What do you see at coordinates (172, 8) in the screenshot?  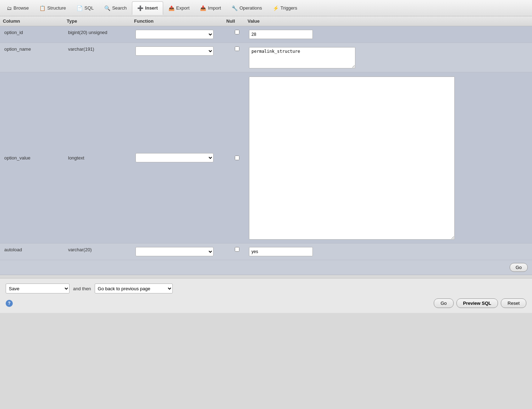 I see `export-icon: 📤` at bounding box center [172, 8].